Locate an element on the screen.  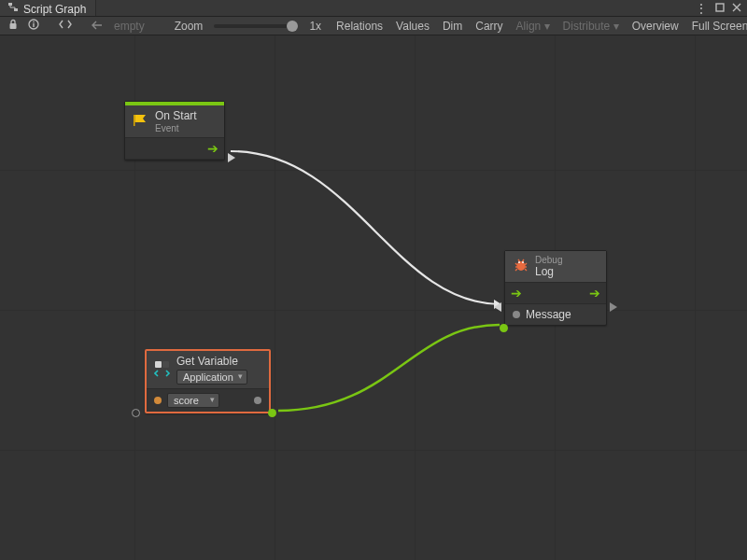
node-debug-log: Debug Log ➔ ➔ Message is located at coordinates (556, 287).